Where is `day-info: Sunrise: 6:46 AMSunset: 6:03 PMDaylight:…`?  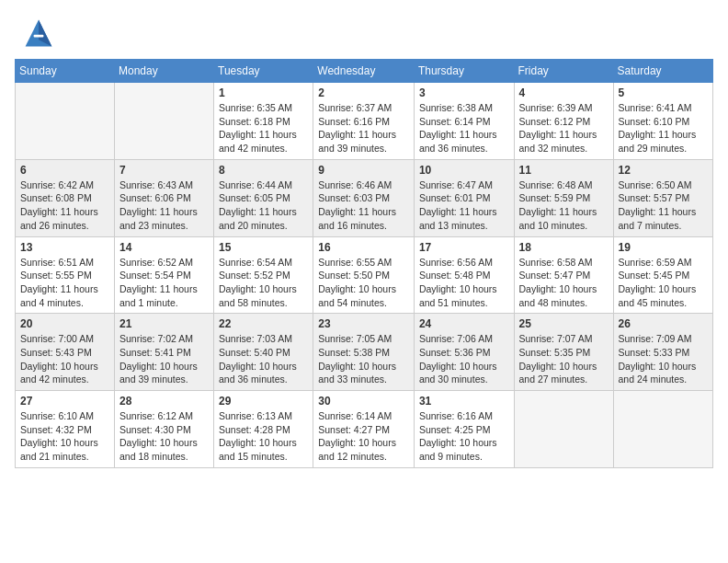 day-info: Sunrise: 6:46 AMSunset: 6:03 PMDaylight:… is located at coordinates (364, 206).